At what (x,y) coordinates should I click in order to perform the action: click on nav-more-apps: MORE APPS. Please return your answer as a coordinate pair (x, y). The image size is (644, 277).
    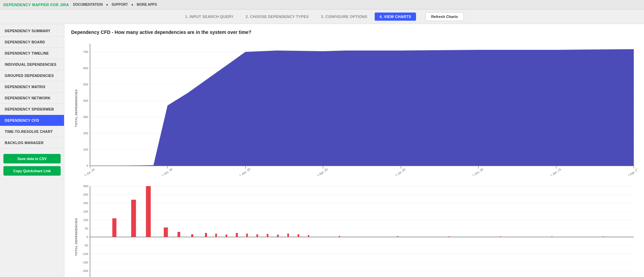
    Looking at the image, I should click on (147, 5).